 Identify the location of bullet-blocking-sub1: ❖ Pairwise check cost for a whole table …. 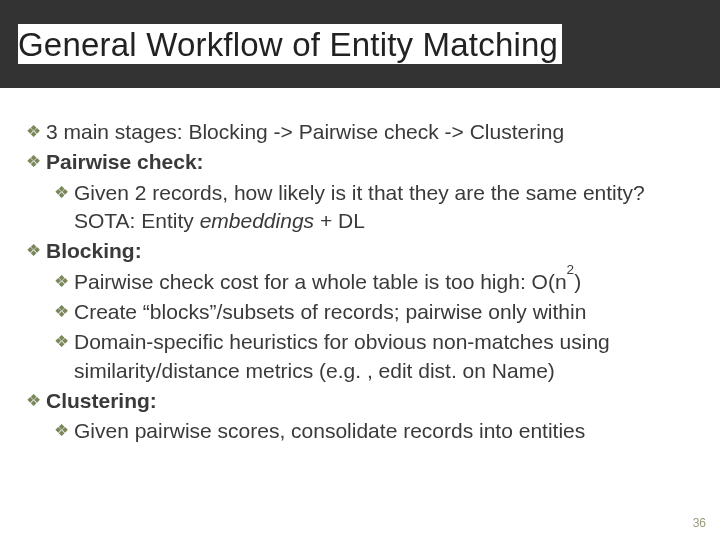
(359, 282).